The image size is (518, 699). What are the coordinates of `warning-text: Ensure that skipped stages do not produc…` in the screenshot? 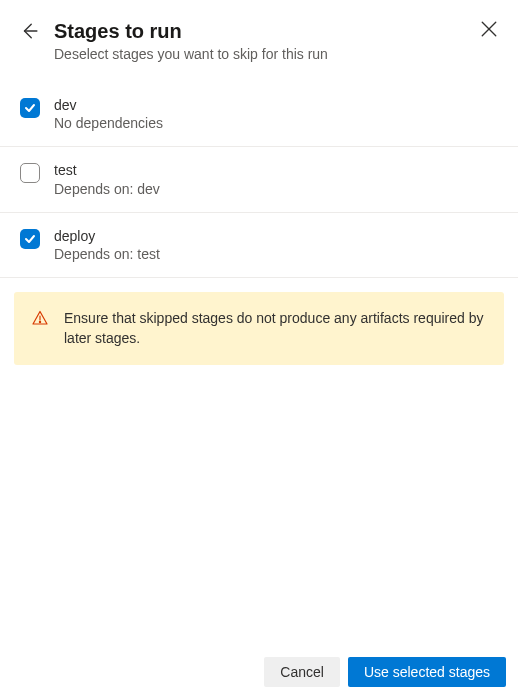 It's located at (275, 328).